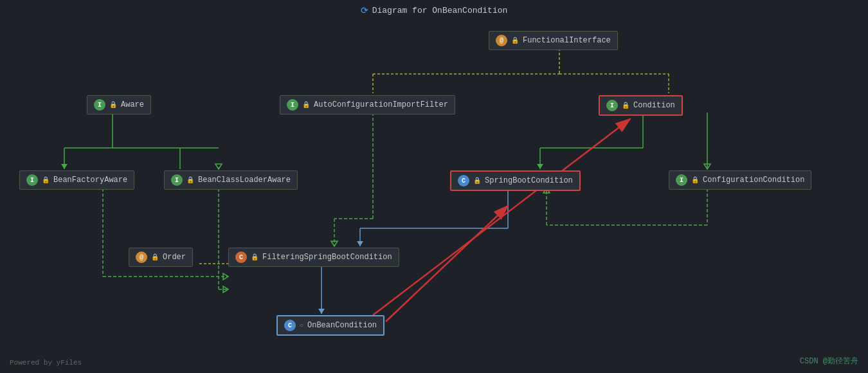 The width and height of the screenshot is (868, 373). Describe the element at coordinates (553, 41) in the screenshot. I see `node-functional-interface: @ 🔒 FunctionalInterface` at that location.